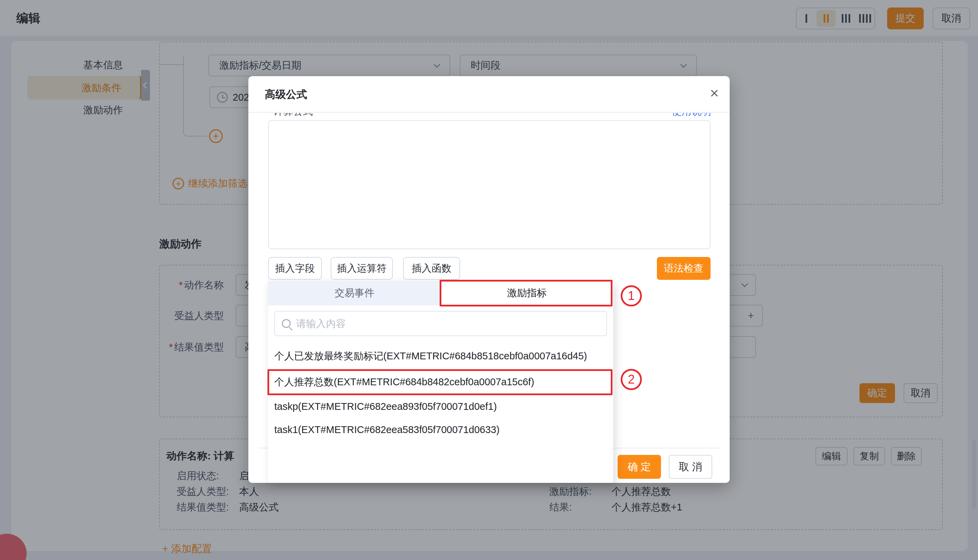  I want to click on search-input, so click(448, 324).